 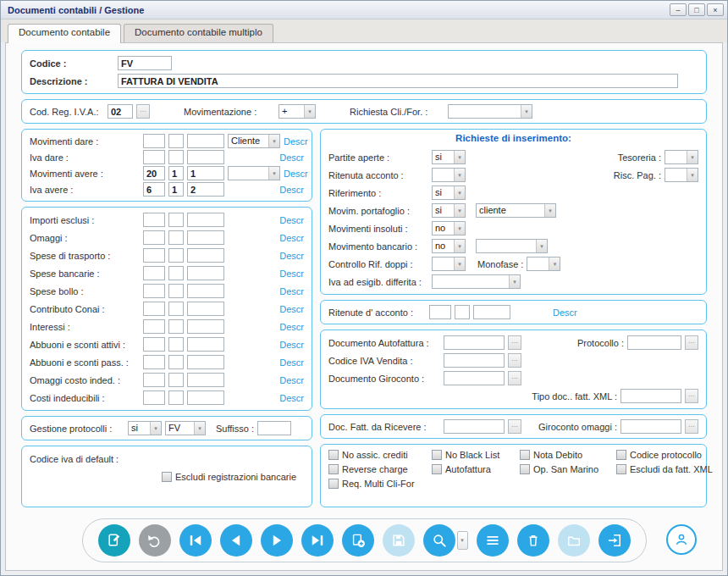 What do you see at coordinates (516, 210) in the screenshot?
I see `portafoglio-tipo-select: cliente ▾` at bounding box center [516, 210].